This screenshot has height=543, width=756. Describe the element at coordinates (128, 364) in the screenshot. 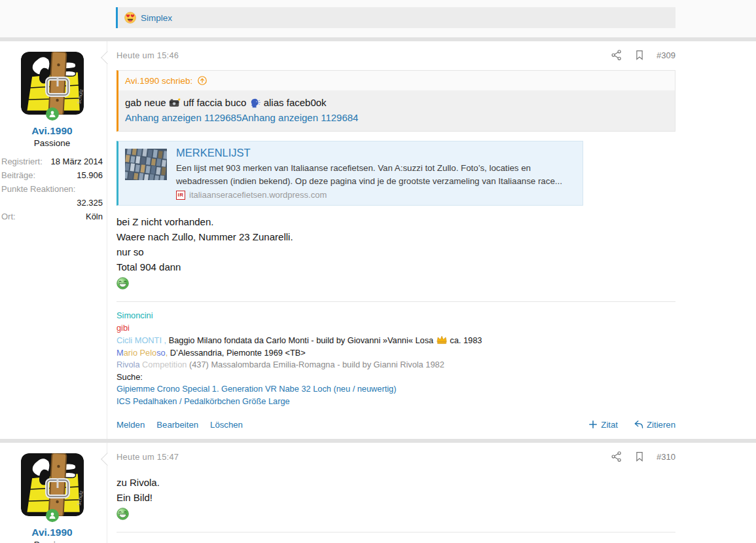

I see `text-segment: Rivola` at that location.